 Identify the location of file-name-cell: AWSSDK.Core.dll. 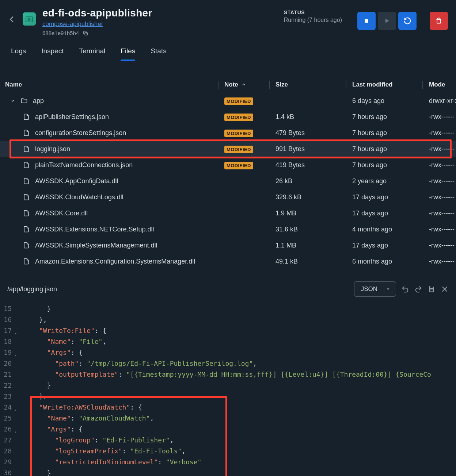
(115, 213).